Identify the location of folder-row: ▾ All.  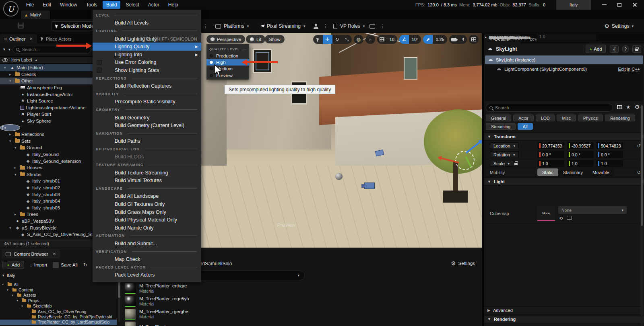
(58, 285).